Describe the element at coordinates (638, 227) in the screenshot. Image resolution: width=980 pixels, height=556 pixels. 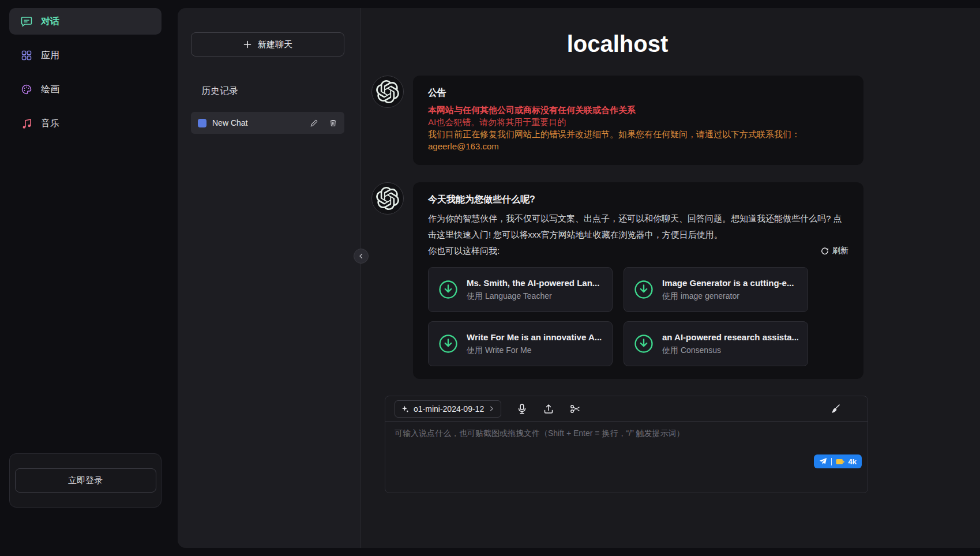
I see `welcome-body: 作为你的智慧伙伴，我不仅可以写文案、出点子，还可以和你聊天、回答问题。想知道我还…` at that location.